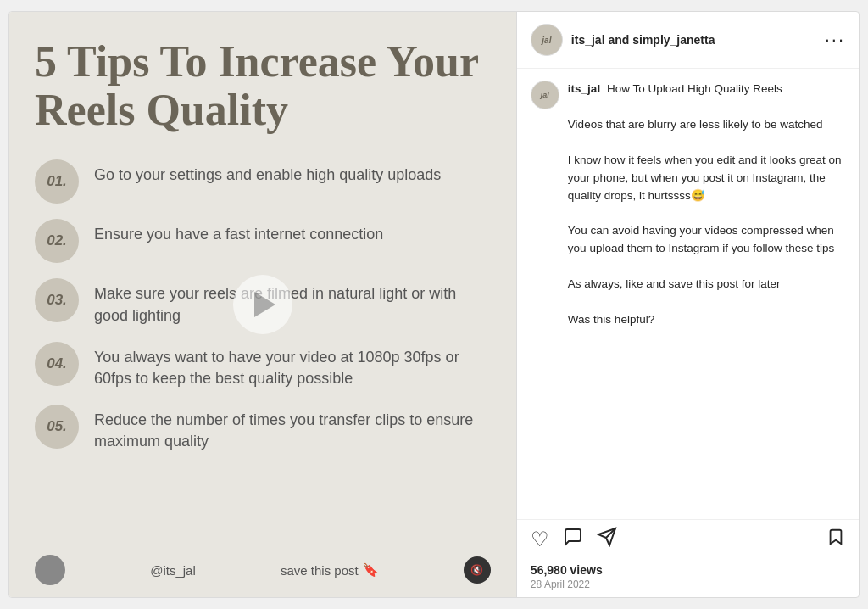 The height and width of the screenshot is (609, 868). What do you see at coordinates (57, 364) in the screenshot?
I see `tip-number: 04.` at bounding box center [57, 364].